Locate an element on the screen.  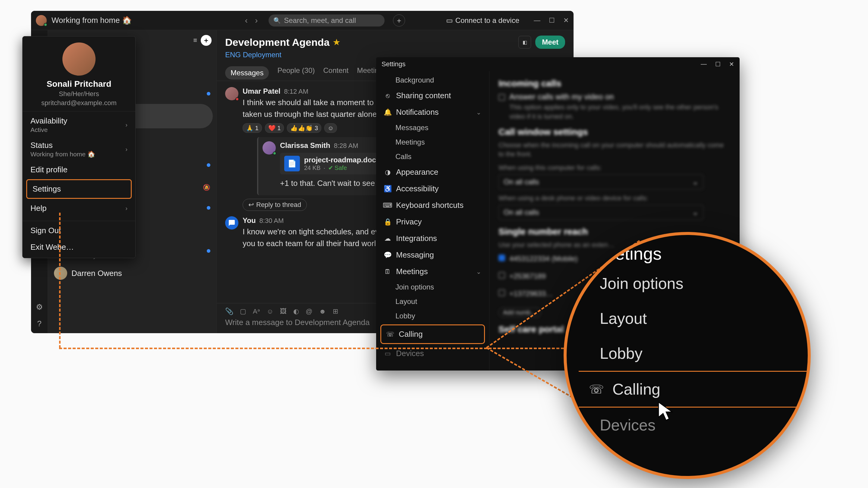
nav-meetings: 🗓Meetings⌄ is located at coordinates (433, 271).